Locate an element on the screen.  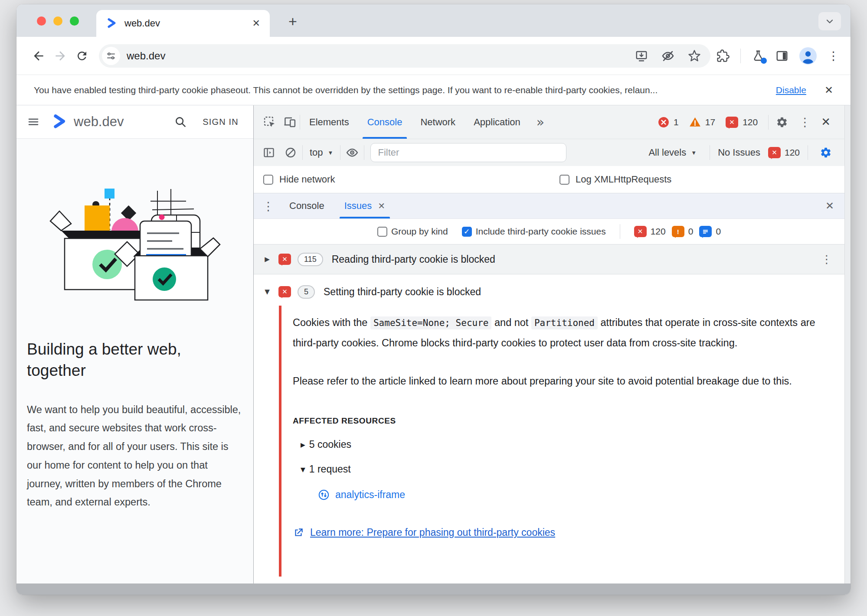
page-intro-text: We want to help you build beautiful, acc… is located at coordinates (135, 456).